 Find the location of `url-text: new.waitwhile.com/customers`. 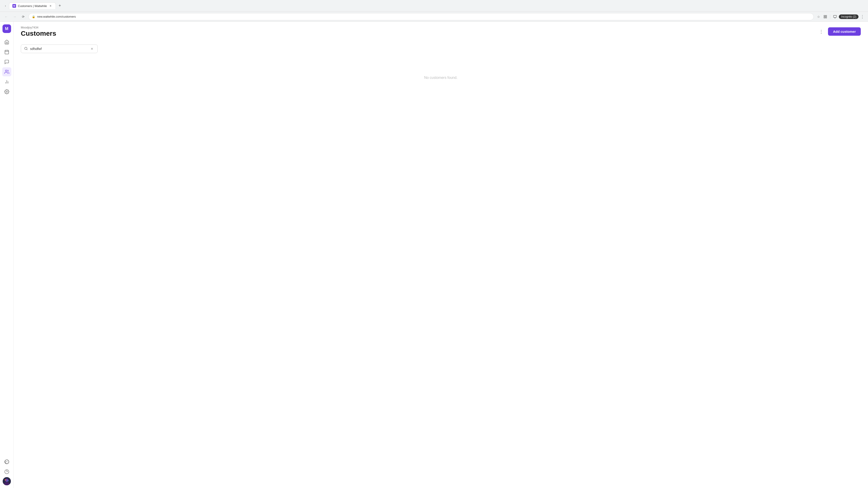

url-text: new.waitwhile.com/customers is located at coordinates (424, 17).